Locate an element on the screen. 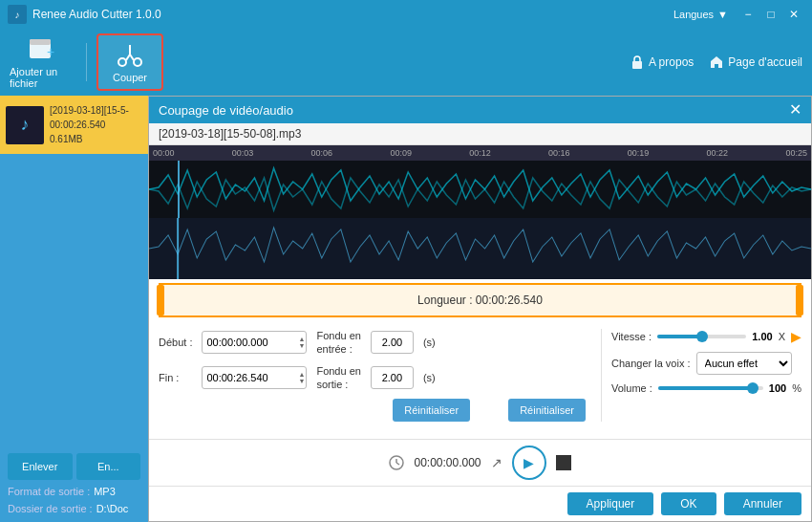  left-buttons-row: Enlever En... is located at coordinates (75, 467).